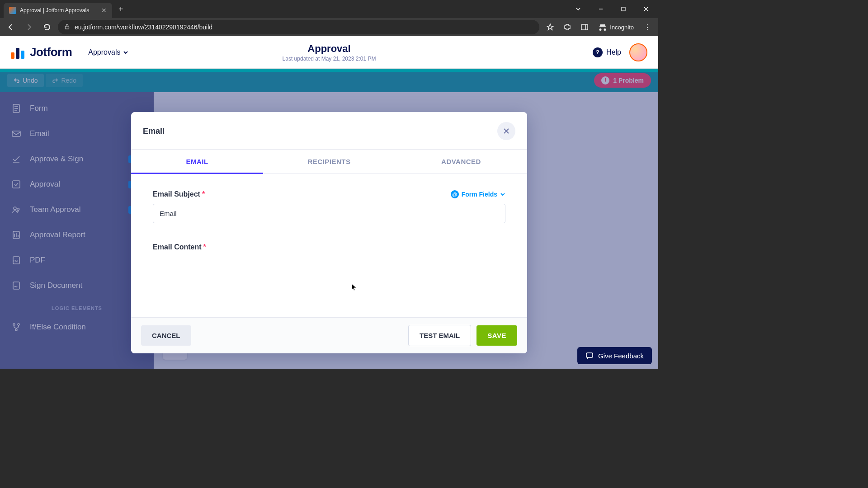 The width and height of the screenshot is (868, 488). What do you see at coordinates (329, 52) in the screenshot?
I see `app-header: Jotform Approvals Approval Last updated …` at bounding box center [329, 52].